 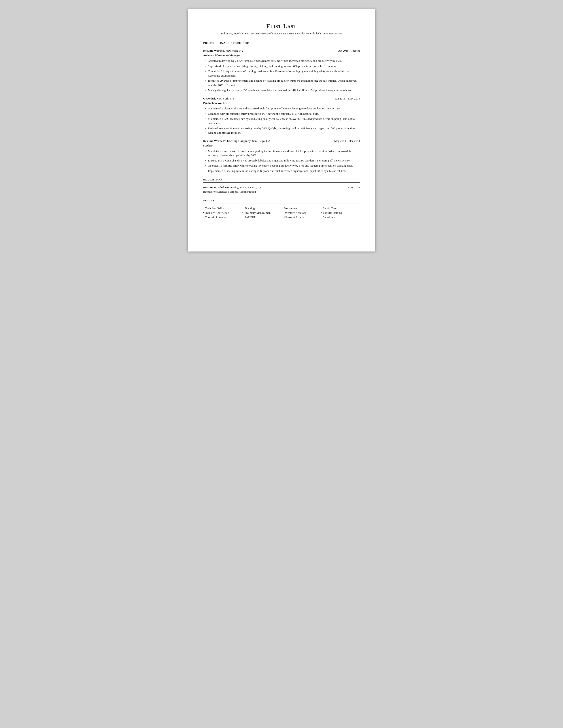 What do you see at coordinates (282, 34) in the screenshot?
I see `contact-info: Baltimore, Maryland • +1-234-456-789 • p…` at bounding box center [282, 34].